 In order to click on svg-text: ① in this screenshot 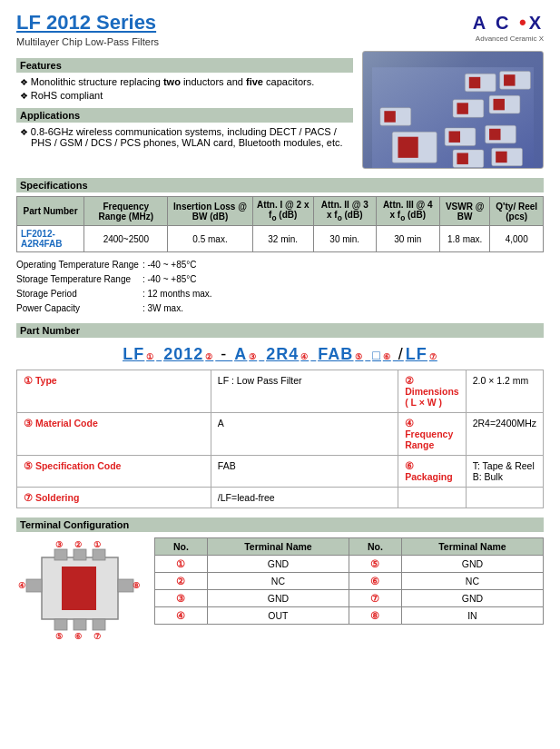, I will do `click(97, 545)`.